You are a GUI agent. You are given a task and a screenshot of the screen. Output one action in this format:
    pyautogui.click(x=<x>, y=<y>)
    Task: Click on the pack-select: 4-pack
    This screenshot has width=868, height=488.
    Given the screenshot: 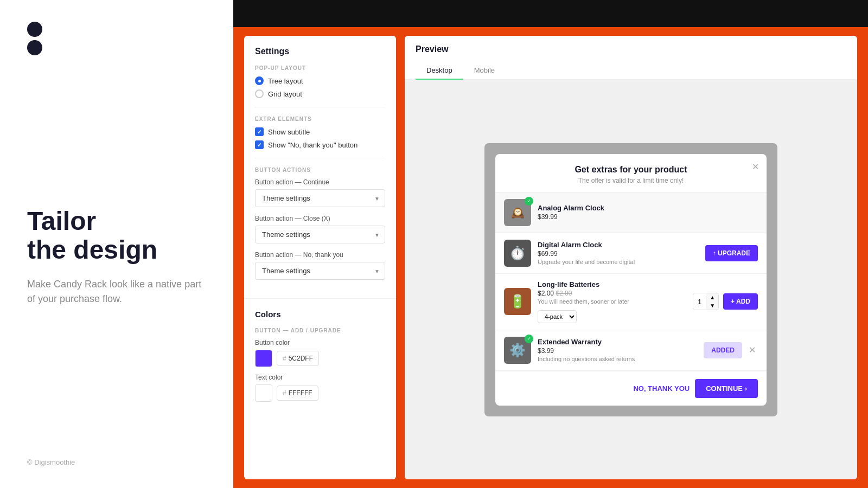 What is the action you would take?
    pyautogui.click(x=557, y=317)
    